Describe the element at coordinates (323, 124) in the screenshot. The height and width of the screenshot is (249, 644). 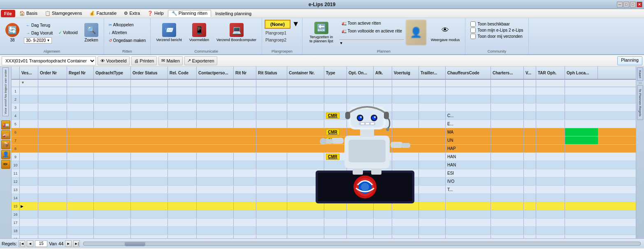
I see `table-row: 5E...` at that location.